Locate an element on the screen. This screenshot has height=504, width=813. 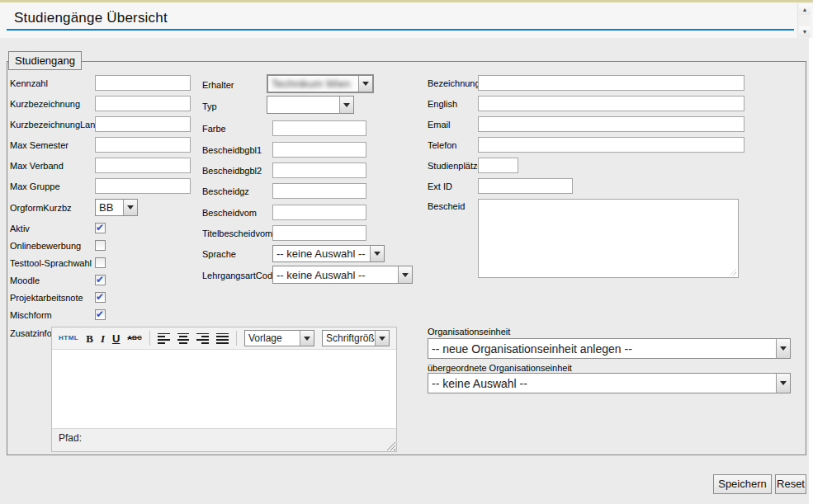
orgformkurzbz-value: BB is located at coordinates (109, 208).